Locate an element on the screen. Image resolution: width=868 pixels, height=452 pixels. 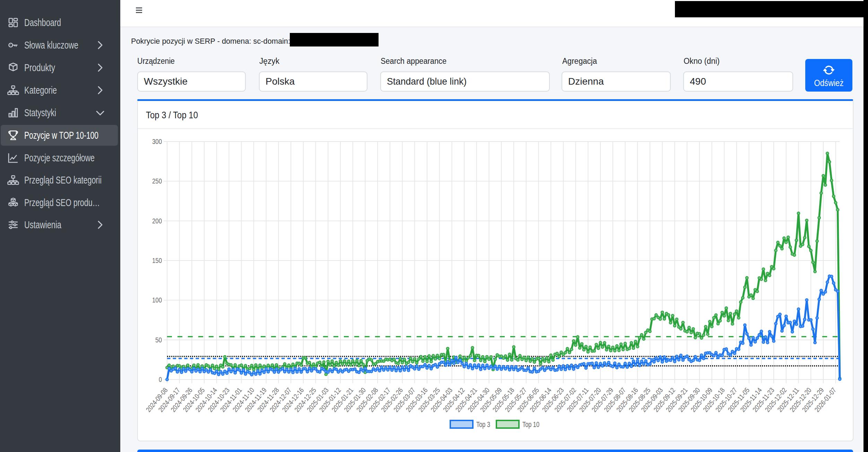
svg-text: 50 is located at coordinates (159, 340).